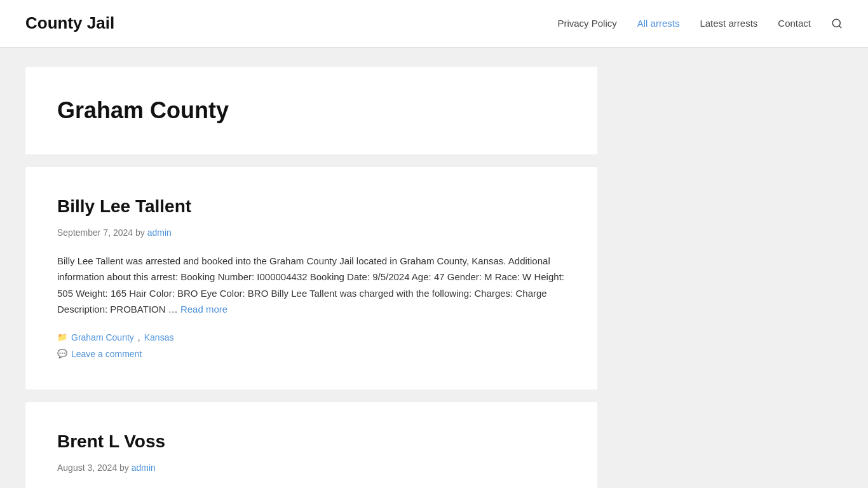 The height and width of the screenshot is (488, 868). What do you see at coordinates (311, 468) in the screenshot?
I see `article-meta-2: August 3, 2024 by admin` at bounding box center [311, 468].